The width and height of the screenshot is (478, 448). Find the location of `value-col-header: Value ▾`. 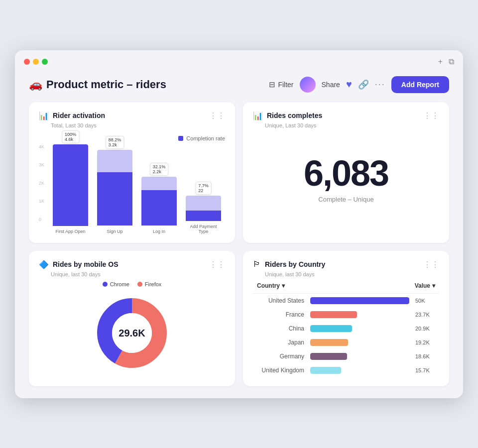

value-col-header: Value ▾ is located at coordinates (425, 286).